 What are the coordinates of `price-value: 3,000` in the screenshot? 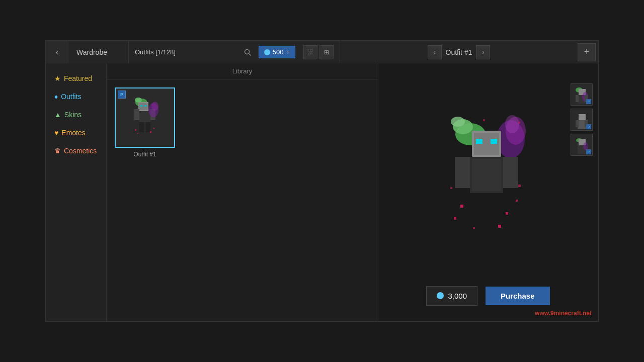 It's located at (457, 296).